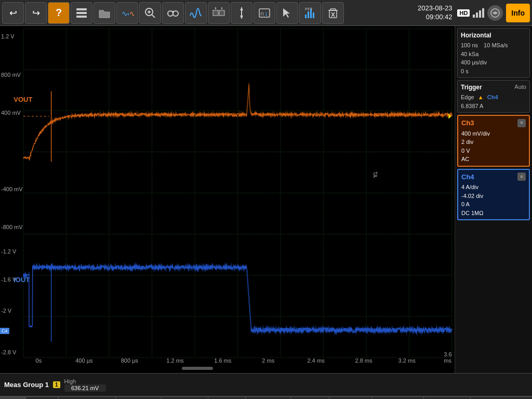 This screenshot has height=399, width=532. Describe the element at coordinates (364, 361) in the screenshot. I see `x-label-2v8ms: 2.8 ms` at that location.